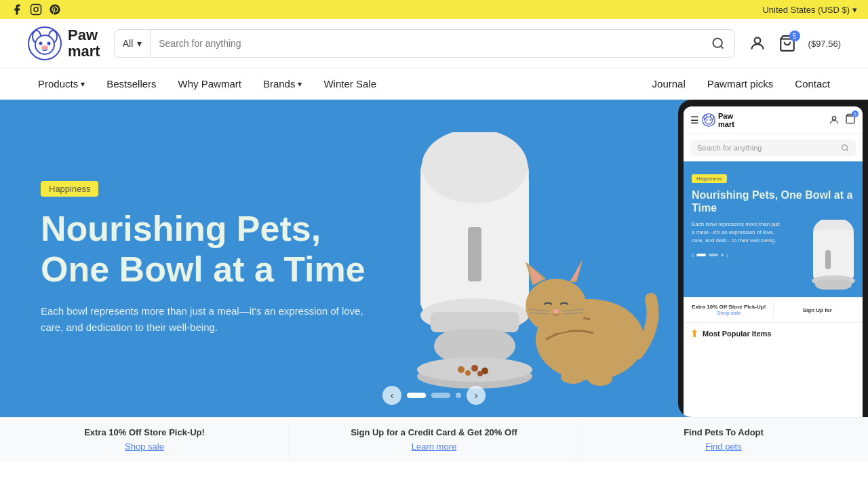 Image resolution: width=868 pixels, height=493 pixels. What do you see at coordinates (476, 395) in the screenshot?
I see `carousel-next-button: ›` at bounding box center [476, 395].